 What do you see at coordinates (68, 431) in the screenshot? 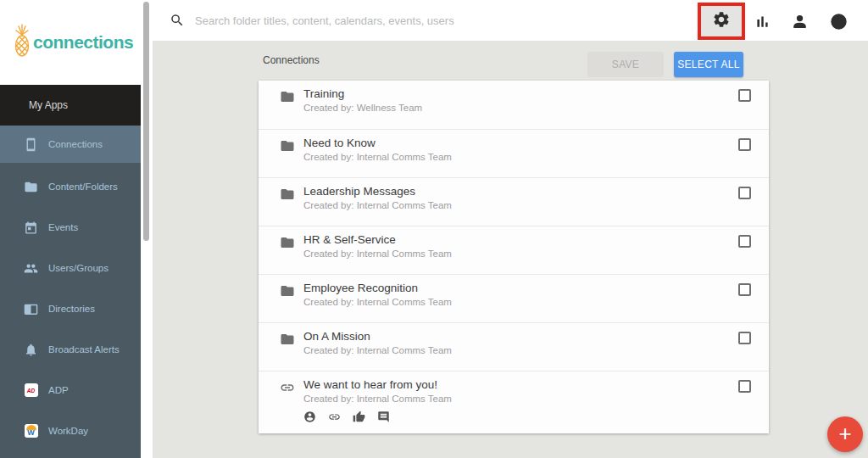
I see `sidebar-item-label: WorkDay` at bounding box center [68, 431].